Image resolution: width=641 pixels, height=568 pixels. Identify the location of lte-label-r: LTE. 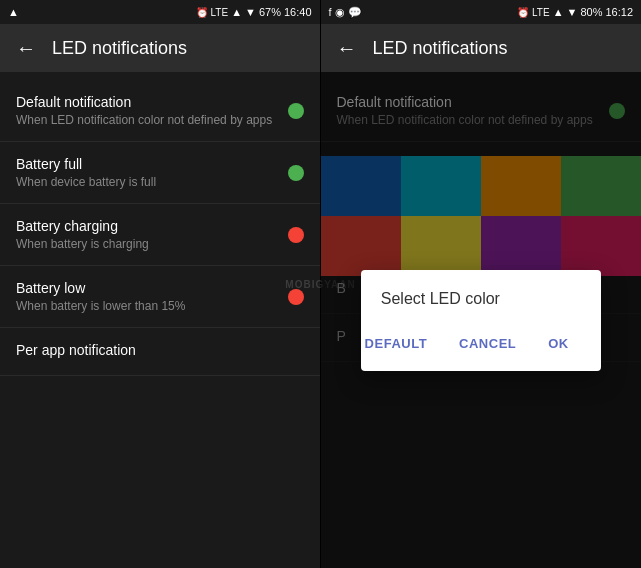
(541, 12).